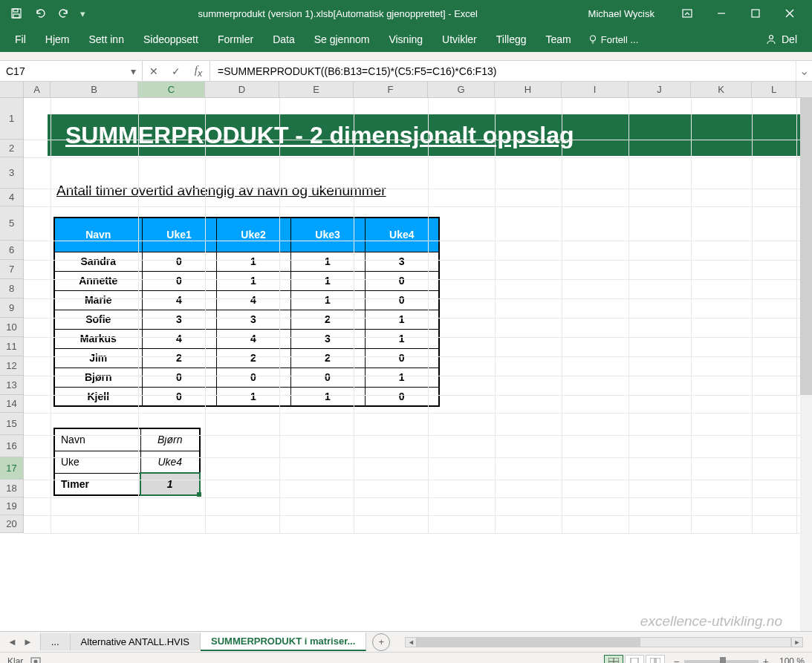 The height and width of the screenshot is (663, 812). What do you see at coordinates (98, 358) in the screenshot?
I see `table-cell: Jim` at bounding box center [98, 358].